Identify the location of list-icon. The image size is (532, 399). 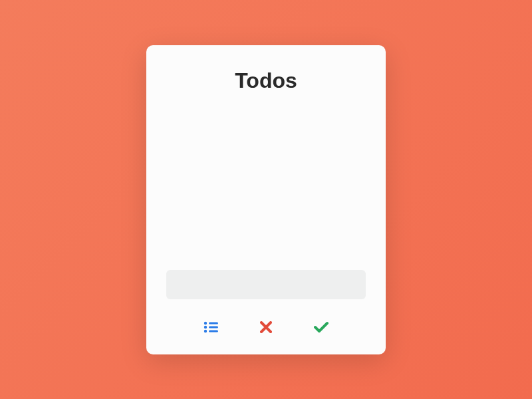
(211, 327).